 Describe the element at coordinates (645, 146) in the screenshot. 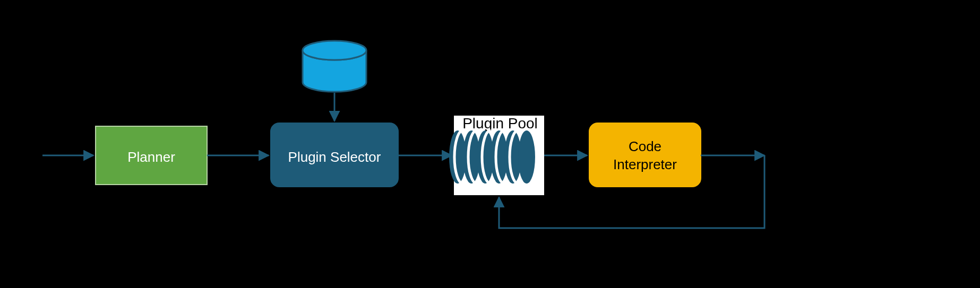

I see `code-interpreter-label-1: Code` at that location.